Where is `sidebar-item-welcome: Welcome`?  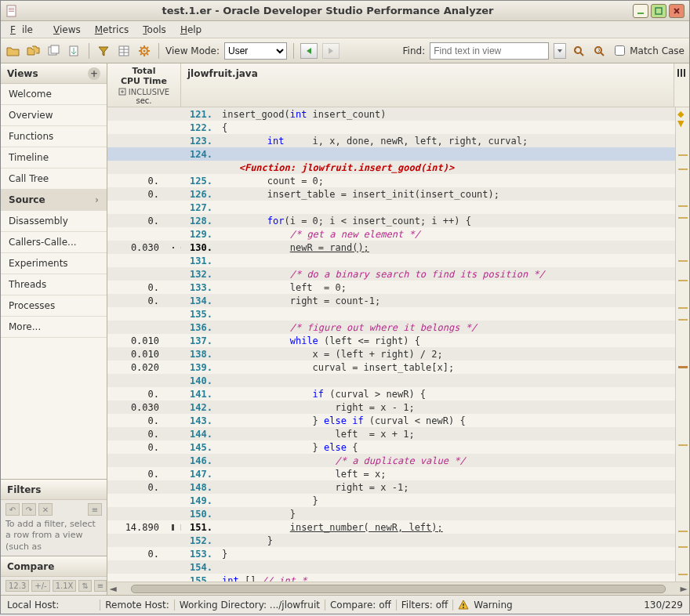 sidebar-item-welcome: Welcome is located at coordinates (53, 94).